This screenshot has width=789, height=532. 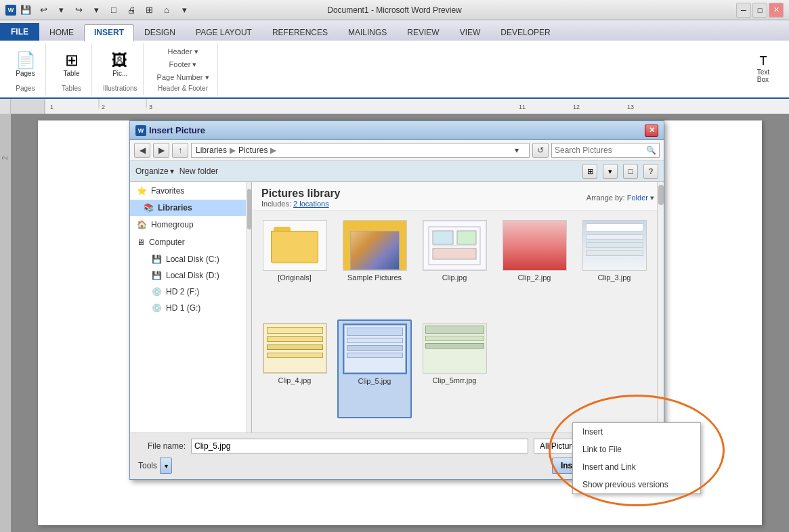 What do you see at coordinates (72, 65) in the screenshot?
I see `table-button-ribbon: ⊞ Table` at bounding box center [72, 65].